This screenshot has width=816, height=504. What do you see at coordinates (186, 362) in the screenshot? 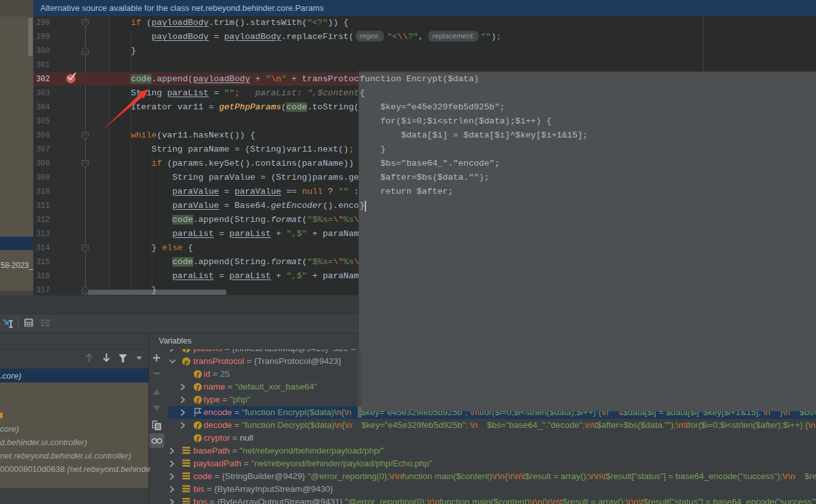
I see `svg-text: p` at bounding box center [186, 362].